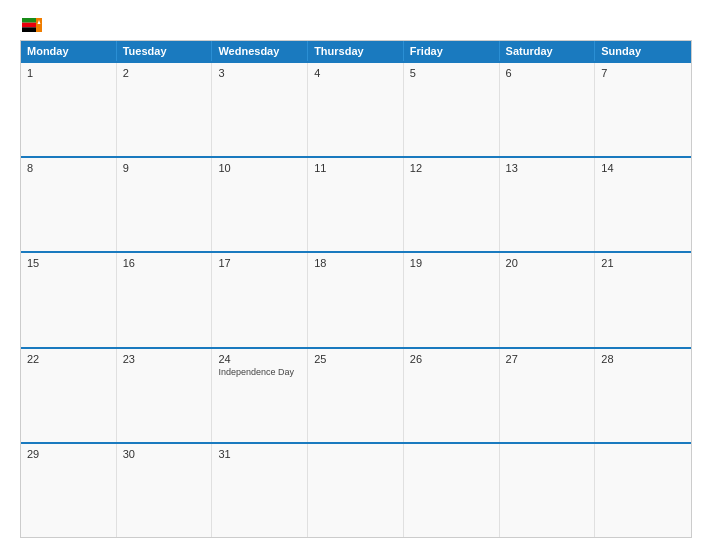  I want to click on day-header-saturday: Saturday, so click(548, 51).